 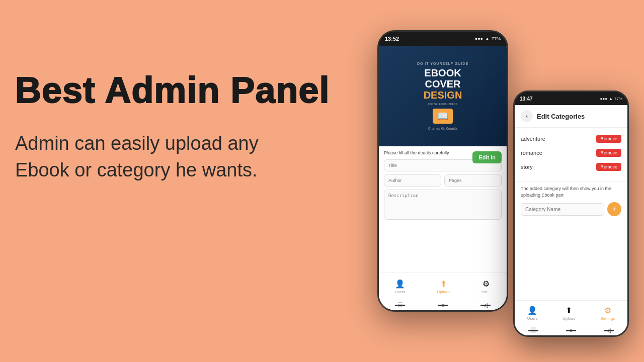 I want to click on front-nav-users-label: Users, so click(x=532, y=319).